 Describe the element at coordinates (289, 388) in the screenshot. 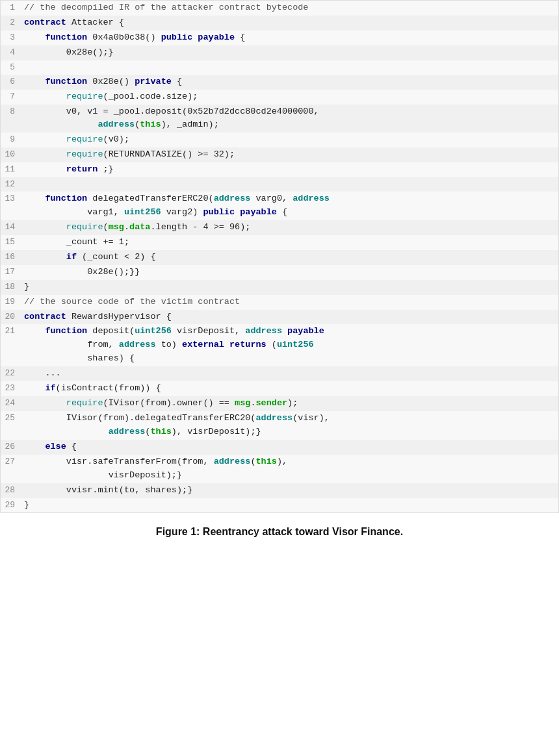

I see `line-content: if(isContract(from)) {` at that location.